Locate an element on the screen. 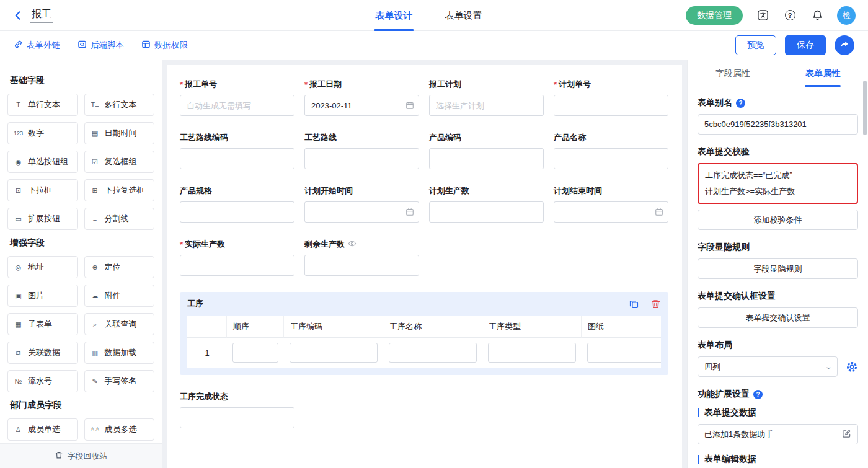 The image size is (868, 468). edit-icon is located at coordinates (847, 435).